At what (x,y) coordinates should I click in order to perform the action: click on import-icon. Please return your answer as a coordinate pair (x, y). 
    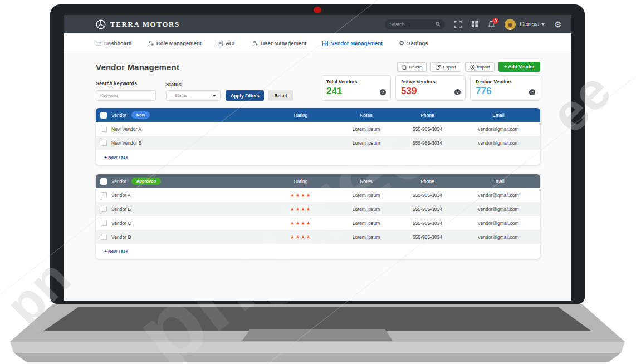
    Looking at the image, I should click on (472, 67).